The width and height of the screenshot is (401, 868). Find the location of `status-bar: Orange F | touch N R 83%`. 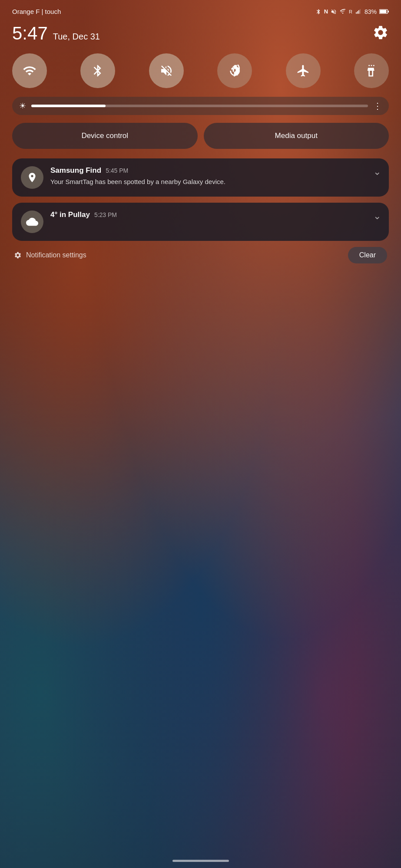

status-bar: Orange F | touch N R 83% is located at coordinates (201, 10).